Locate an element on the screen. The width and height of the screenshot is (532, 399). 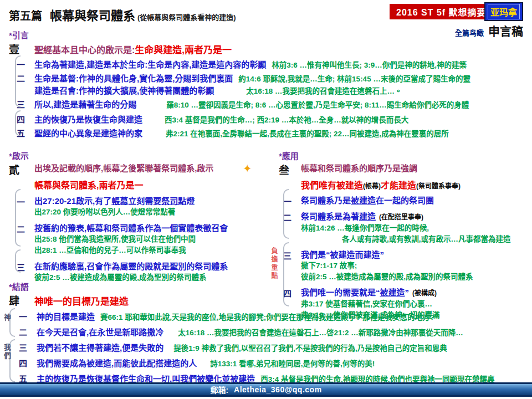
list-item: 三 在新約應驗裏,召會作為屬靈的殿就是聖別的祭司體系 彼前2:5 …被建造成為屬… is located at coordinates (142, 272).